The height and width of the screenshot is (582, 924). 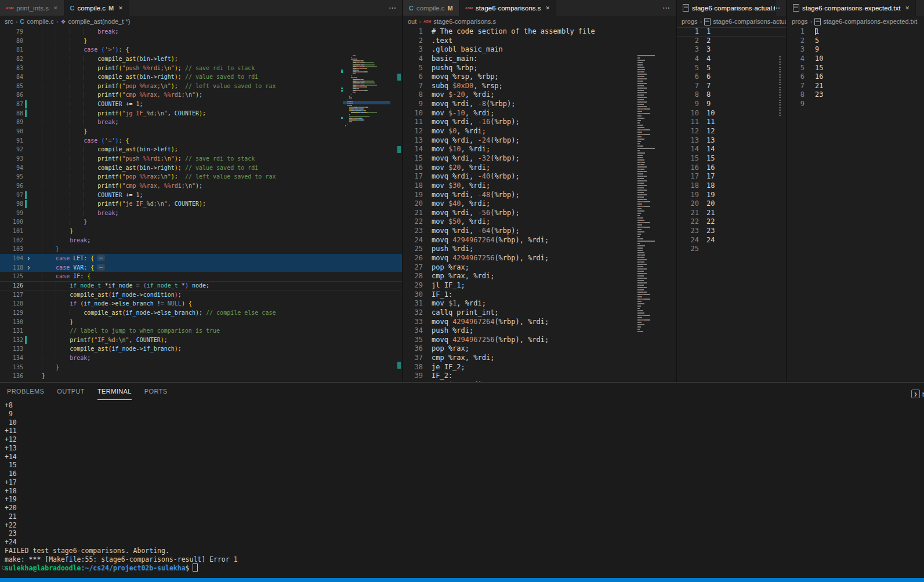 What do you see at coordinates (12, 86) in the screenshot?
I see `line-number: 85` at bounding box center [12, 86].